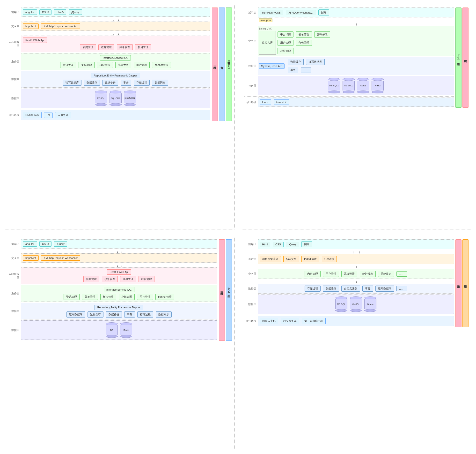  What do you see at coordinates (356, 304) in the screenshot?
I see `db-mysql-br: My SQL` at bounding box center [356, 304].